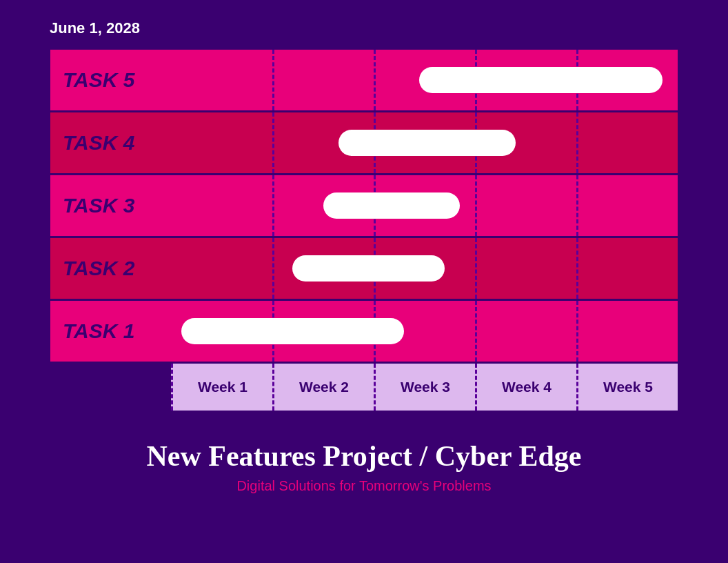  Describe the element at coordinates (540, 80) in the screenshot. I see `gantt-bar-task5` at that location.